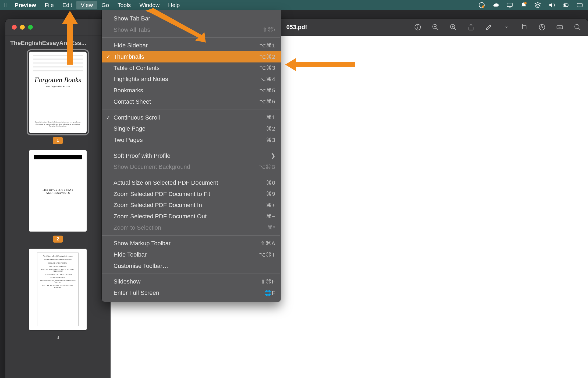  Describe the element at coordinates (267, 79) in the screenshot. I see `keyboard-shortcut: ⌥⌘4` at that location.